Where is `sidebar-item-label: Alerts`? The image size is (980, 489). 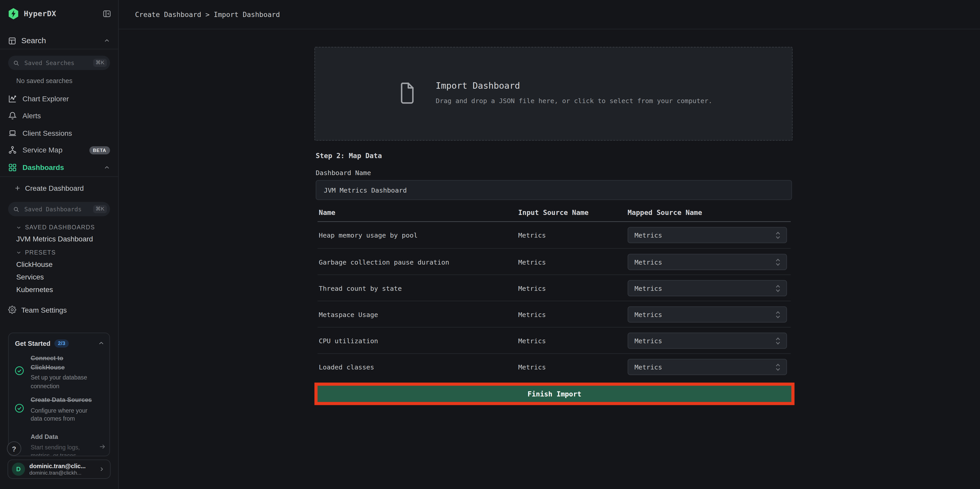
sidebar-item-label: Alerts is located at coordinates (32, 116).